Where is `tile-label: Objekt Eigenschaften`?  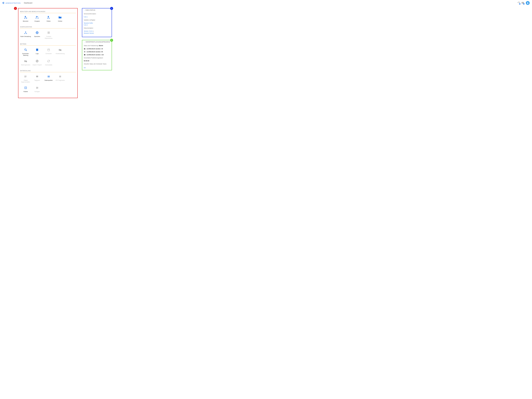
tile-label: Objekt Eigenschaften is located at coordinates (25, 81).